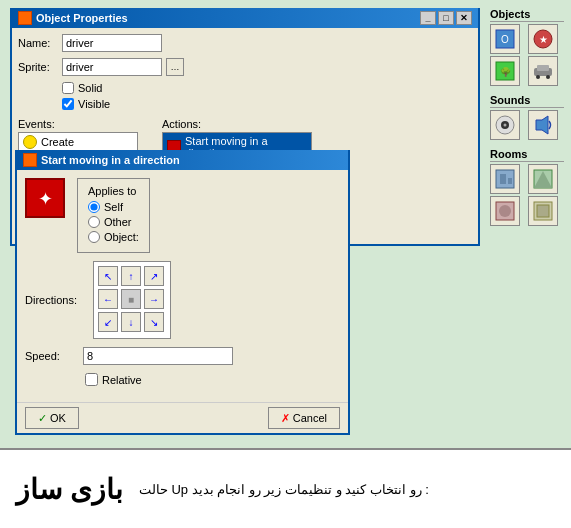  What do you see at coordinates (78, 142) in the screenshot?
I see `event-create: Create` at bounding box center [78, 142].